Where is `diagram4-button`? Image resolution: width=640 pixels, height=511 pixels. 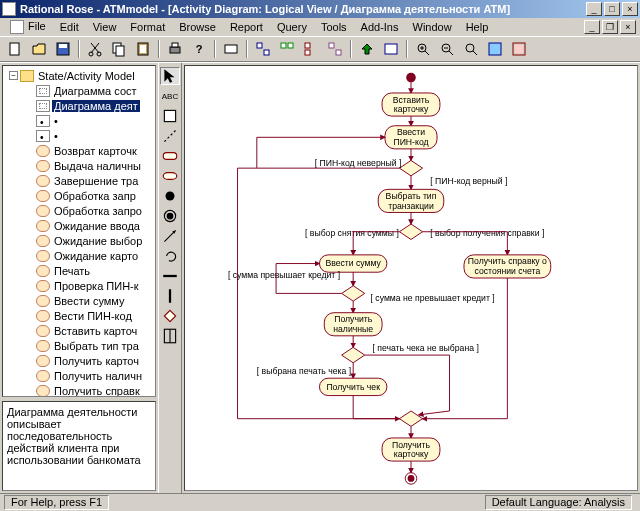
diagram4-button is located at coordinates (335, 49).